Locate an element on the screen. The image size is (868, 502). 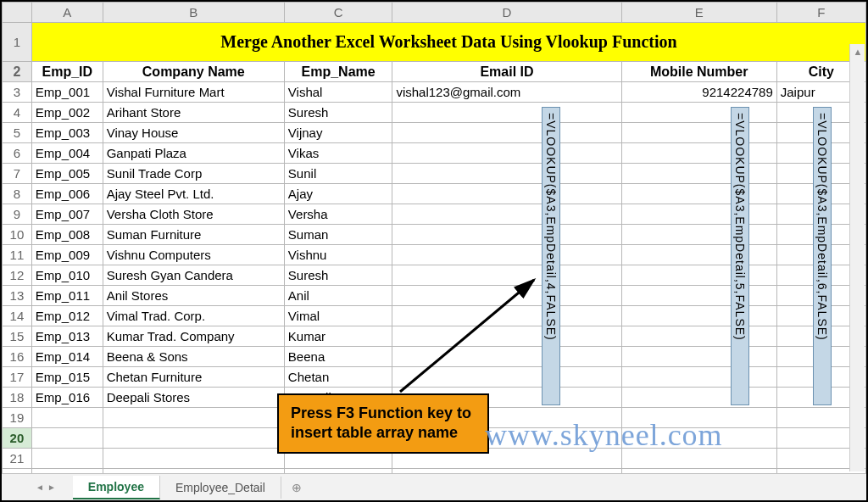
row-header: 15 is located at coordinates (17, 337).